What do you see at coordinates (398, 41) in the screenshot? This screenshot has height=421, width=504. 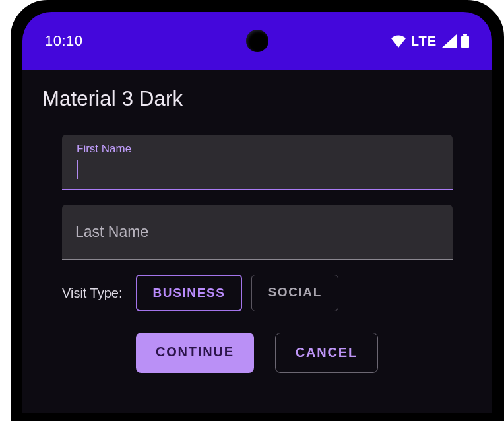 I see `wifi-icon` at bounding box center [398, 41].